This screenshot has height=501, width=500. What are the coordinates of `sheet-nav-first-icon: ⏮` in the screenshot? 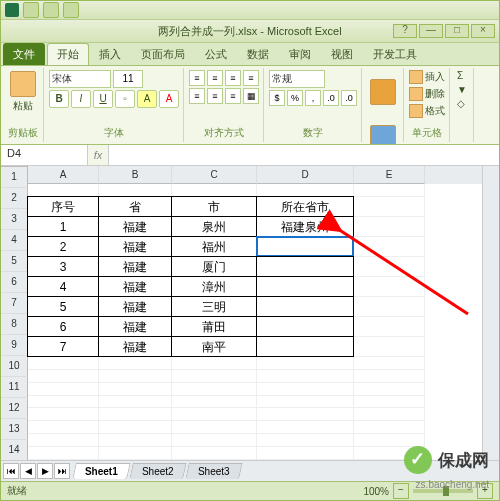 It's located at (11, 471).